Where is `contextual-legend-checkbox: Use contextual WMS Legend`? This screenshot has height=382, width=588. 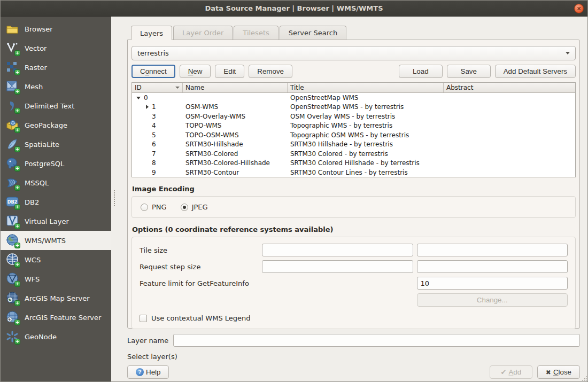 contextual-legend-checkbox: Use contextual WMS Legend is located at coordinates (354, 318).